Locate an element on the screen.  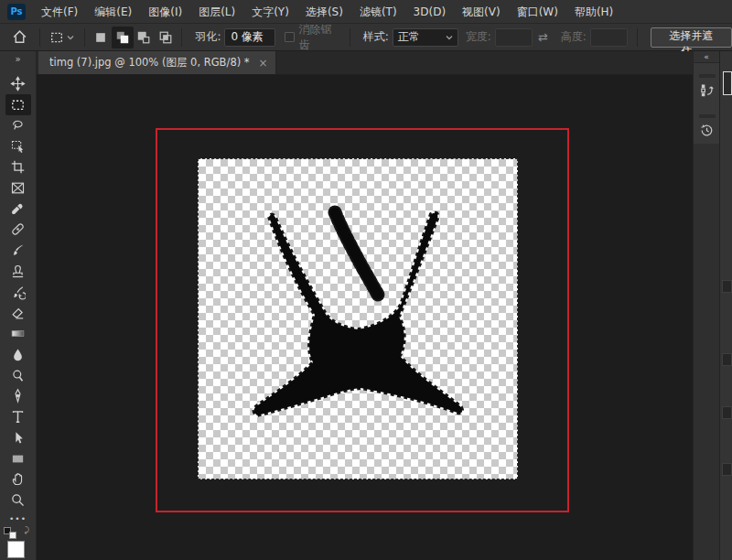
style-value: 正常 is located at coordinates (409, 37).